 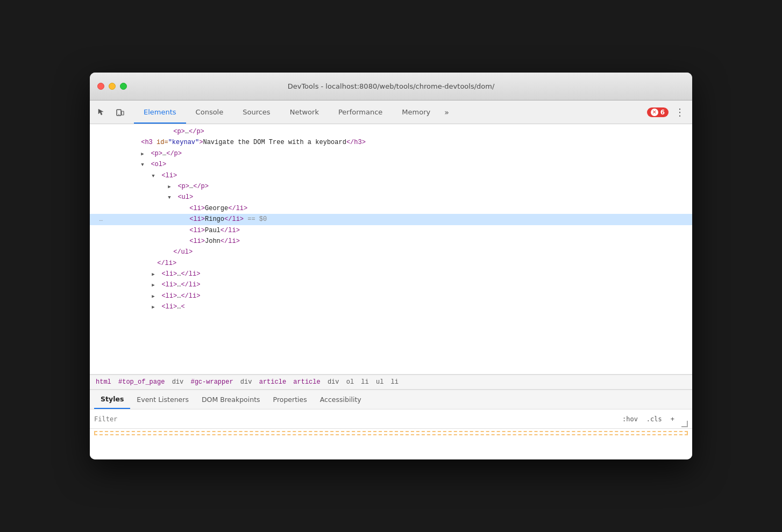 I want to click on breadcrumb-item-ol: ol, so click(x=349, y=382).